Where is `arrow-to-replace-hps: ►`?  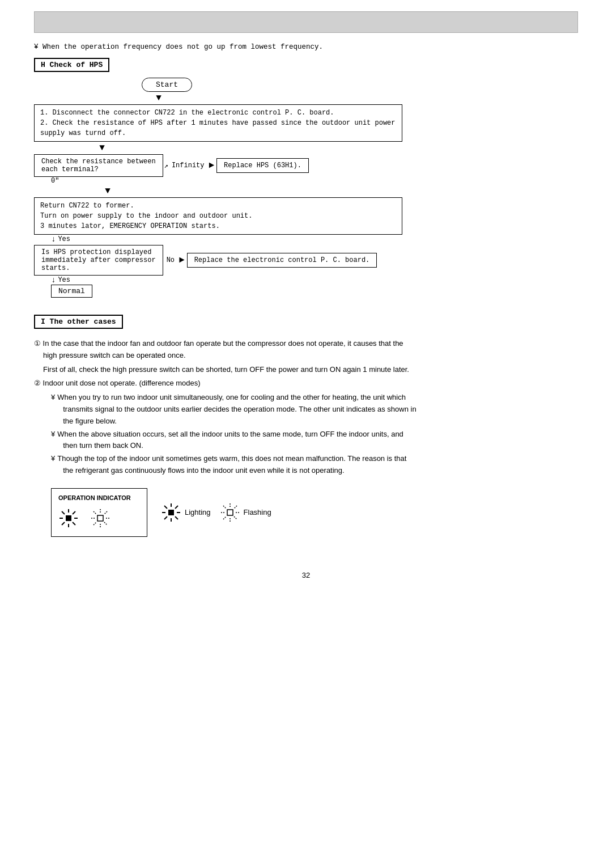
arrow-to-replace-hps: ► is located at coordinates (211, 166).